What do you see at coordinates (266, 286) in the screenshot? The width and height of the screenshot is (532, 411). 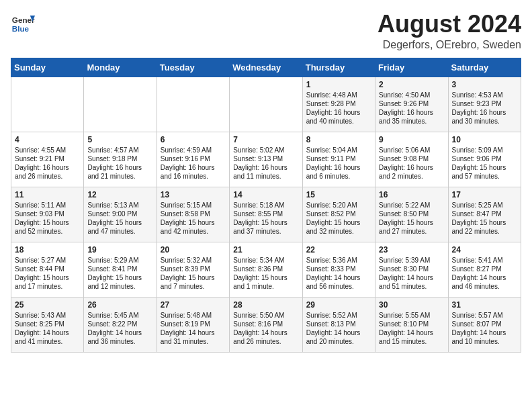 I see `day-info: and 1 minute.` at bounding box center [266, 286].